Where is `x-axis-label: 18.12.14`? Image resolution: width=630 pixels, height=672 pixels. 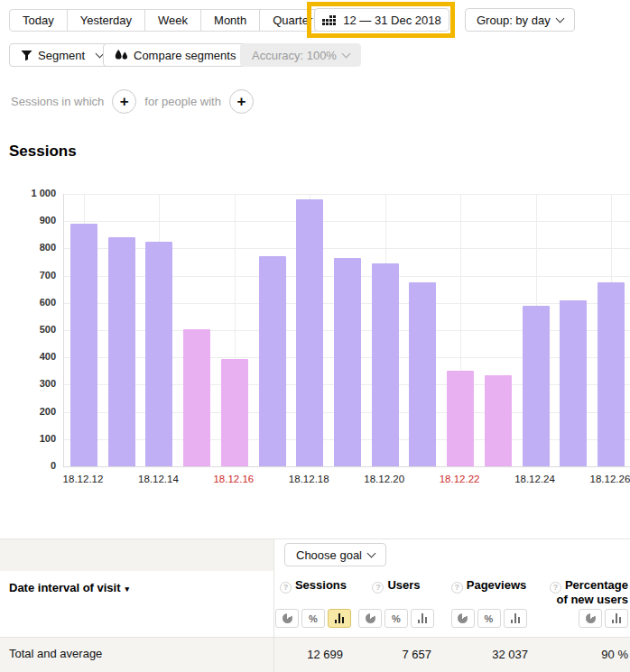
x-axis-label: 18.12.14 is located at coordinates (158, 479).